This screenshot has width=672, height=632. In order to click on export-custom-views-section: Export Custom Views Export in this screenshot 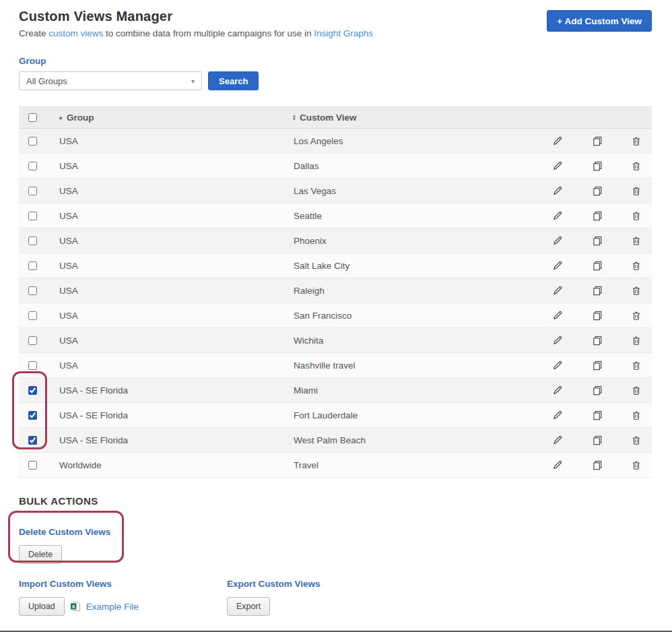, I will do `click(273, 597)`.